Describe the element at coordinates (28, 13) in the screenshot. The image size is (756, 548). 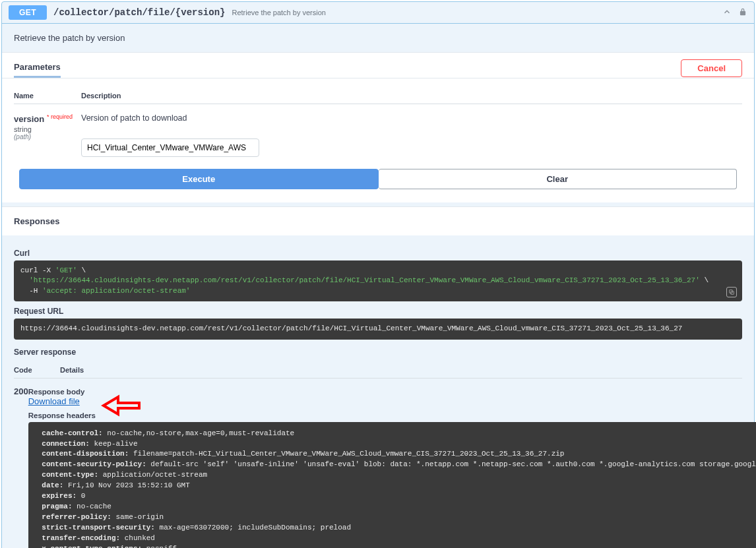
I see `method-badge: GET` at that location.